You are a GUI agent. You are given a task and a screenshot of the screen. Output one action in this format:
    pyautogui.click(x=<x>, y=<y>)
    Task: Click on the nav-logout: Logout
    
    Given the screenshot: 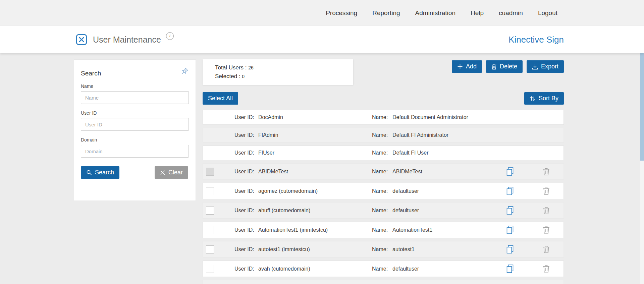 What is the action you would take?
    pyautogui.click(x=548, y=13)
    